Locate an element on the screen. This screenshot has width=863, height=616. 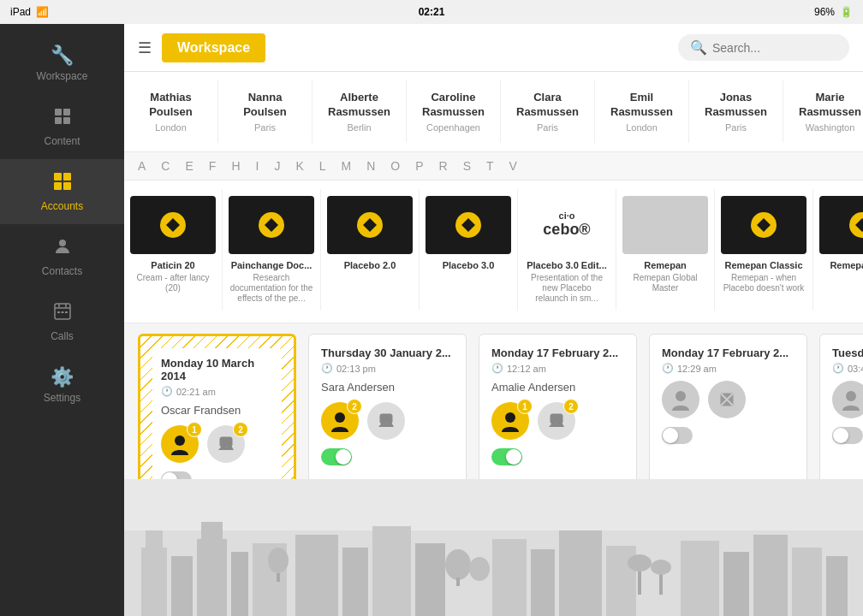
sidebar-item-settings: ⚙️ Settings is located at coordinates (62, 385).